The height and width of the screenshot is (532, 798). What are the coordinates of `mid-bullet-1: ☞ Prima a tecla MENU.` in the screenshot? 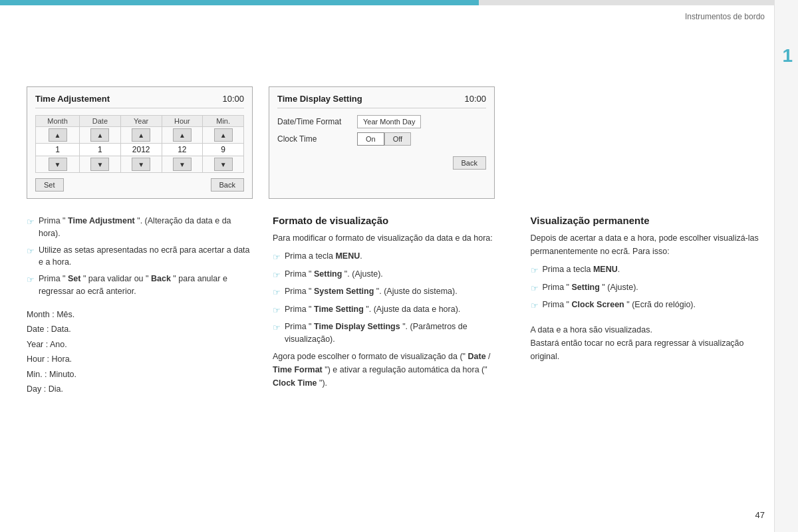 It's located at (392, 257).